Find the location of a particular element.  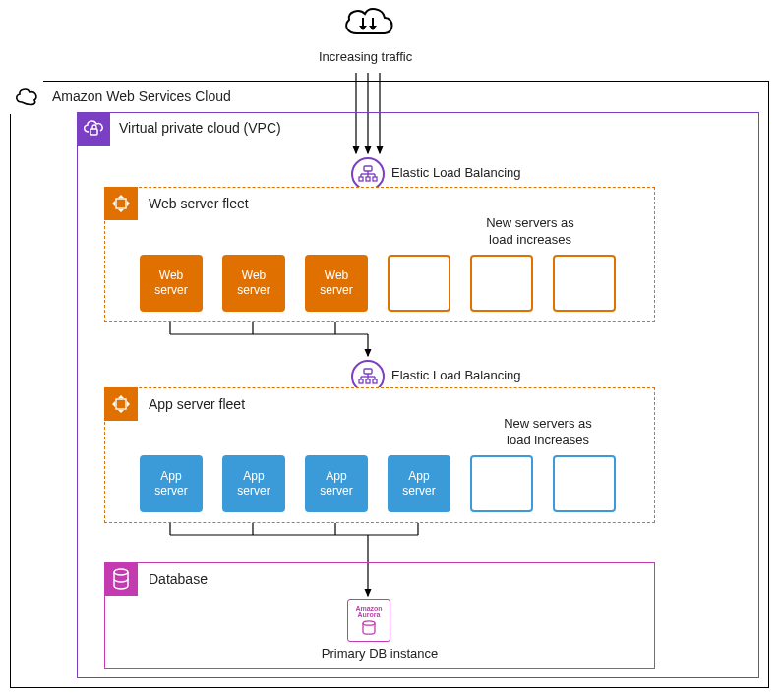

database-icon is located at coordinates (121, 579).